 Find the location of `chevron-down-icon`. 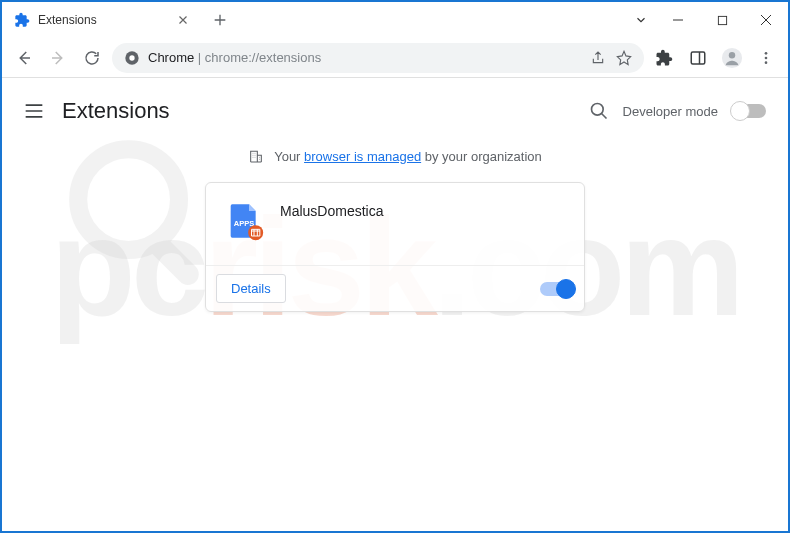

chevron-down-icon is located at coordinates (641, 20).